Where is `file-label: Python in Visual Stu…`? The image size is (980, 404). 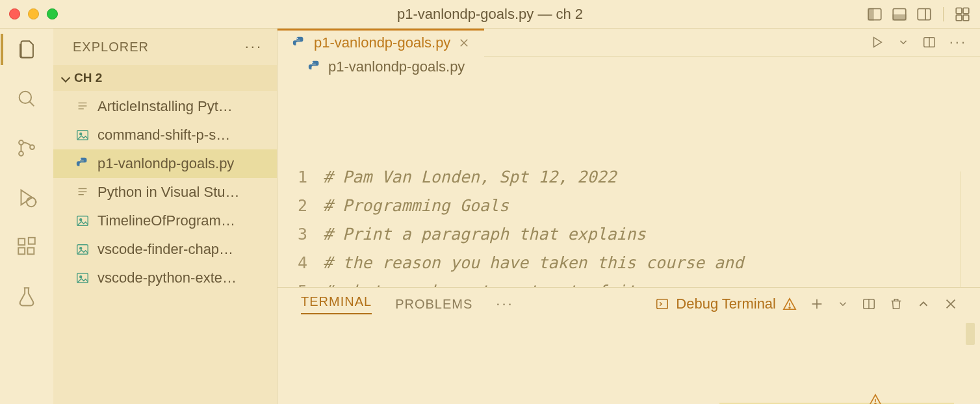
file-label: Python in Visual Stu… is located at coordinates (169, 192).